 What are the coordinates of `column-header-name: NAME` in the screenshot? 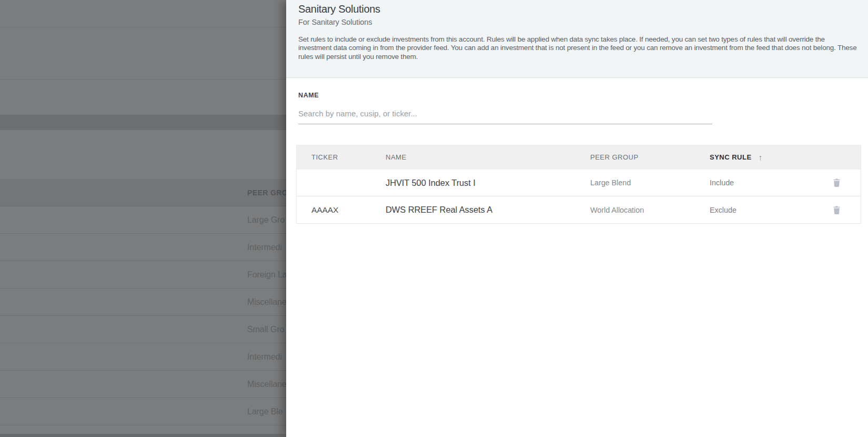 It's located at (488, 157).